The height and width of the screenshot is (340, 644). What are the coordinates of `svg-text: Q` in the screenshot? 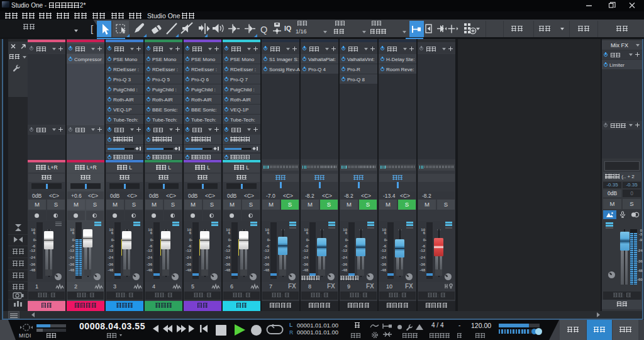 It's located at (264, 30).